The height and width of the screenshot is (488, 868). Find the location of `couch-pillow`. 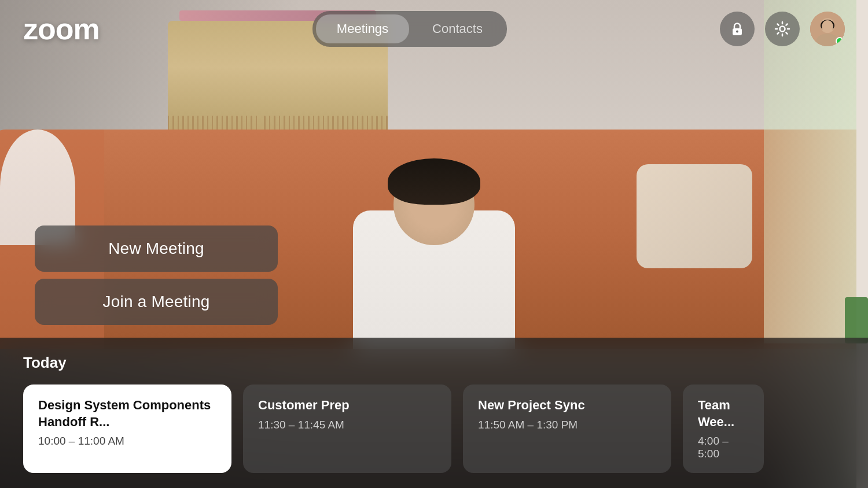

couch-pillow is located at coordinates (694, 216).